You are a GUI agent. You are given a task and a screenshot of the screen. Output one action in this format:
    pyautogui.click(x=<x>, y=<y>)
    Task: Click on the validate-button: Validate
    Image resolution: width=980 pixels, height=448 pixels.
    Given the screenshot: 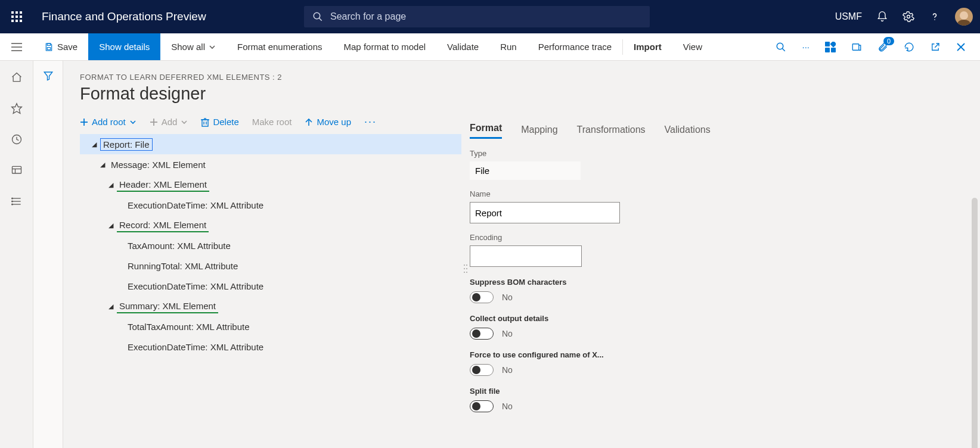 What is the action you would take?
    pyautogui.click(x=463, y=46)
    